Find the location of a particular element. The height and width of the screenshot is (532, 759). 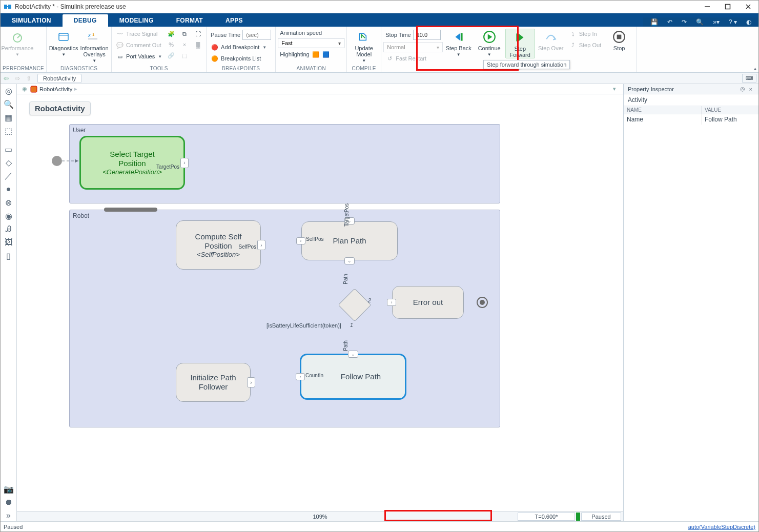

canvas-tool-a: ▦ is located at coordinates (9, 117).